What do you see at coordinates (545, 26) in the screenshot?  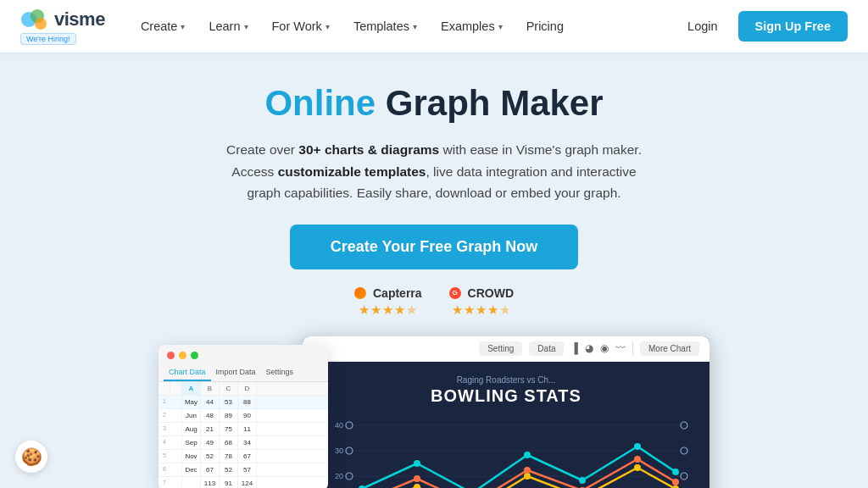 I see `nav-item-pricing: Pricing` at bounding box center [545, 26].